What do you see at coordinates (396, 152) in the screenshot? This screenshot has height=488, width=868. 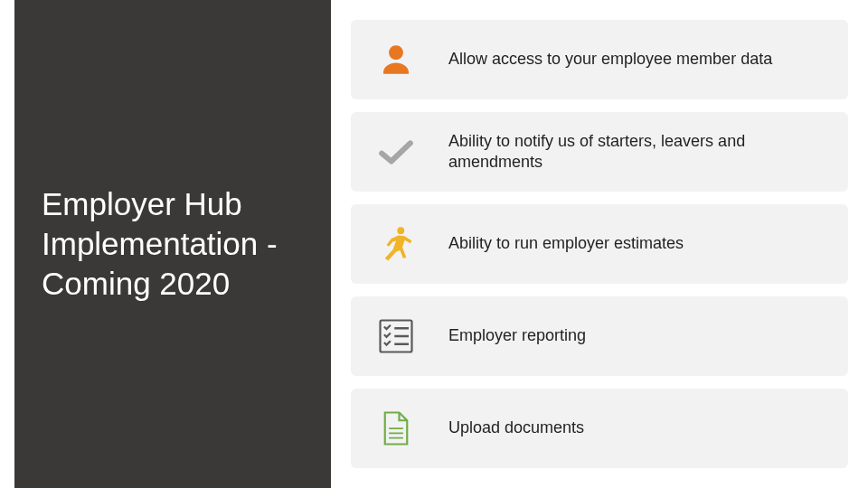 I see `check-icon` at bounding box center [396, 152].